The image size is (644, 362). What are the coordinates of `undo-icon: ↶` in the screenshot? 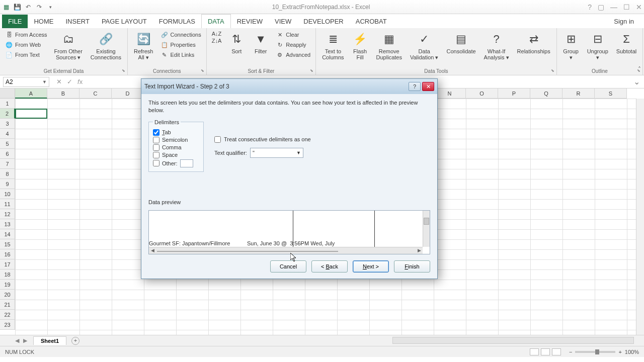 It's located at (28, 7).